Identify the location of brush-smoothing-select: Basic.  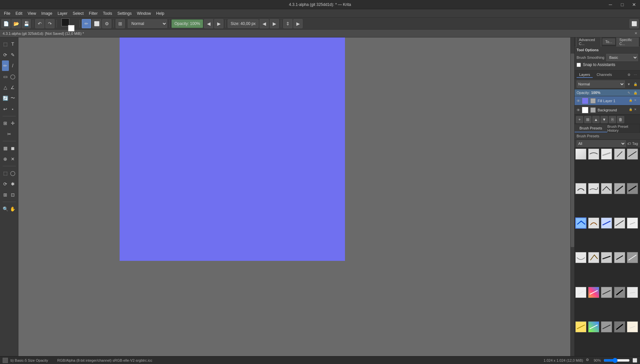
(622, 57).